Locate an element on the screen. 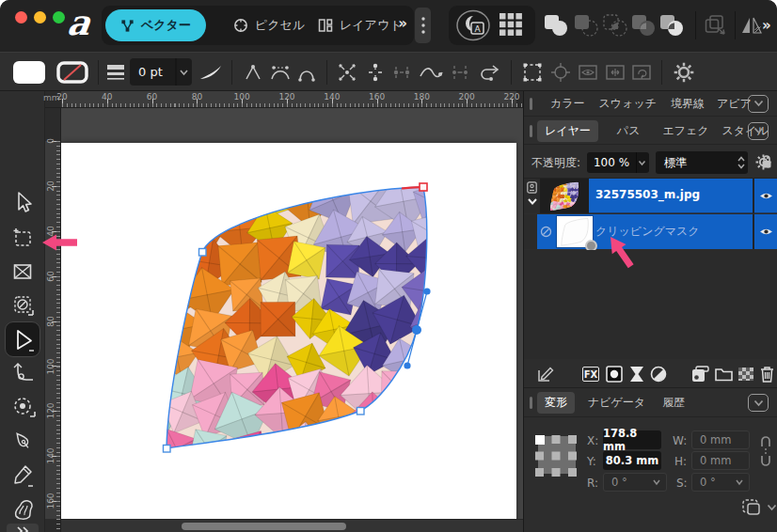  picture-frame-tool-icon is located at coordinates (23, 272).